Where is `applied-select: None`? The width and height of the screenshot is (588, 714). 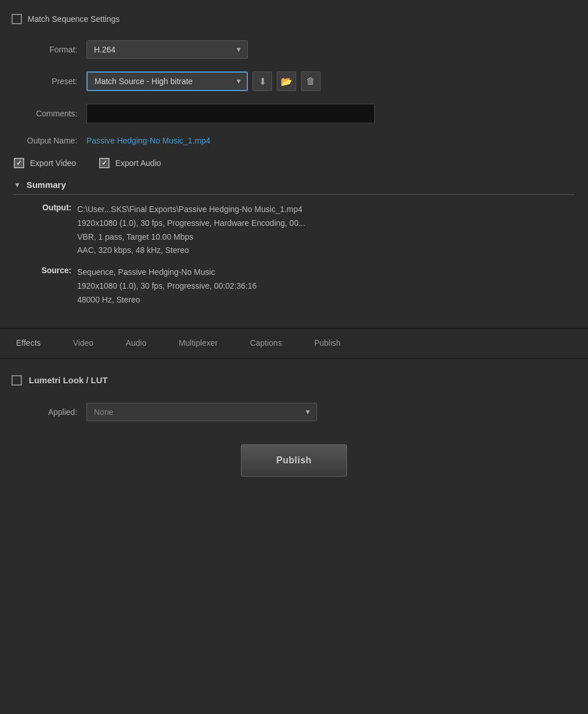 applied-select: None is located at coordinates (202, 412).